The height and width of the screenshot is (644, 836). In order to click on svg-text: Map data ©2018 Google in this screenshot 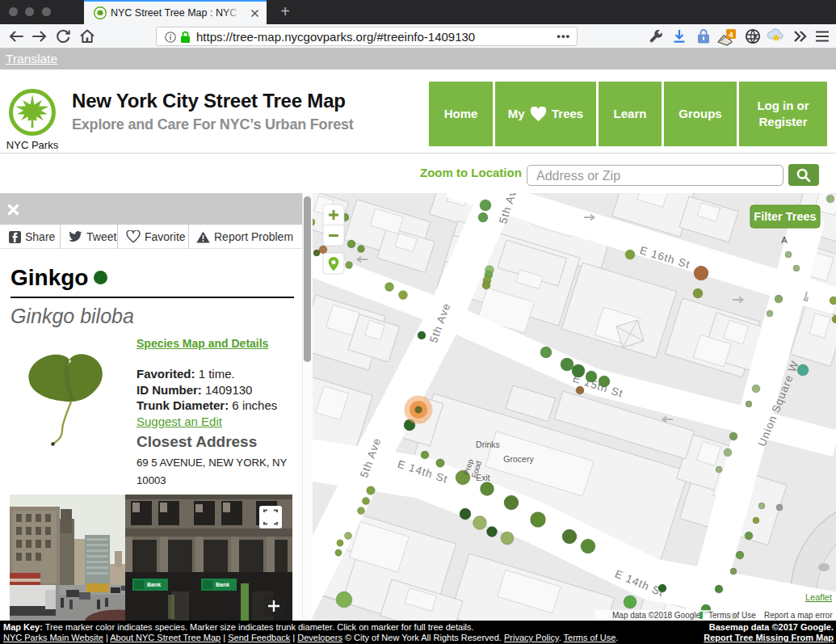, I will do `click(657, 616)`.